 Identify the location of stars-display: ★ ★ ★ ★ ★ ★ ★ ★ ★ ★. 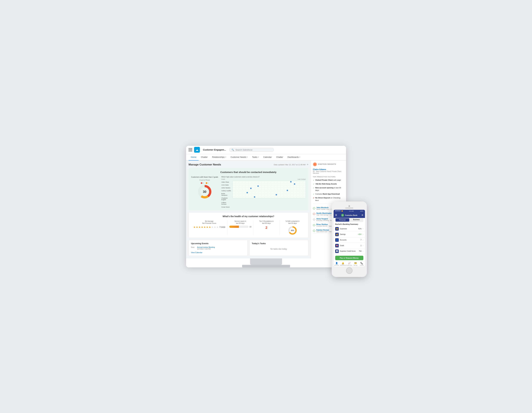
(209, 227).